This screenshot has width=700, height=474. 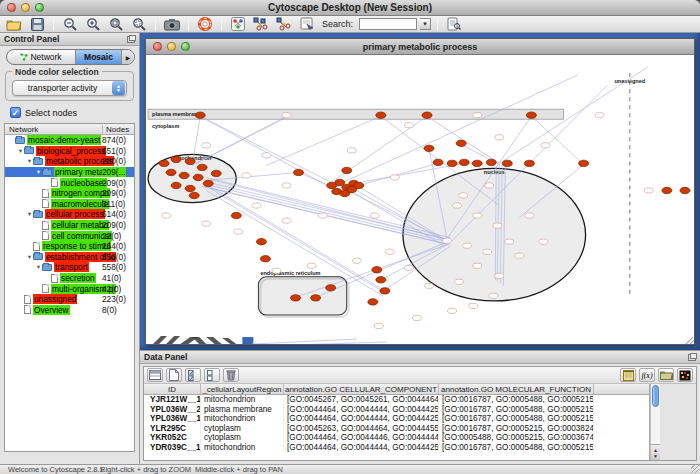 What do you see at coordinates (656, 396) in the screenshot?
I see `scrollbar-thumb` at bounding box center [656, 396].